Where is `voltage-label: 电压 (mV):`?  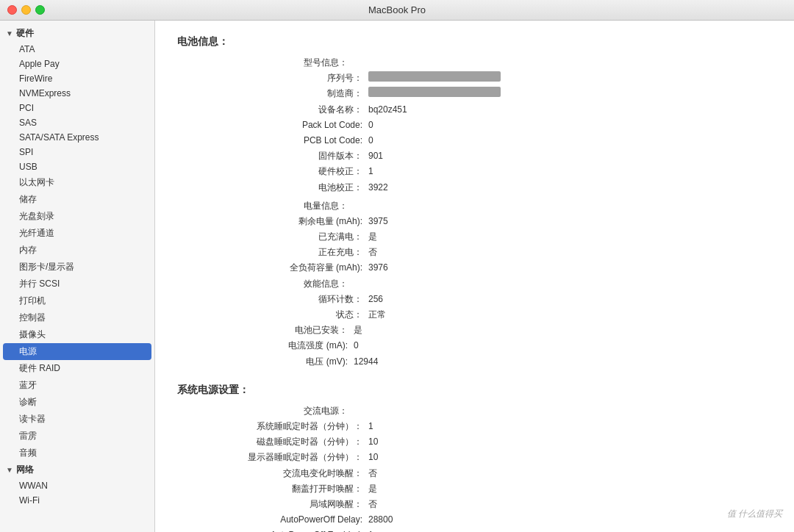 voltage-label: 电压 (mV): is located at coordinates (265, 362).